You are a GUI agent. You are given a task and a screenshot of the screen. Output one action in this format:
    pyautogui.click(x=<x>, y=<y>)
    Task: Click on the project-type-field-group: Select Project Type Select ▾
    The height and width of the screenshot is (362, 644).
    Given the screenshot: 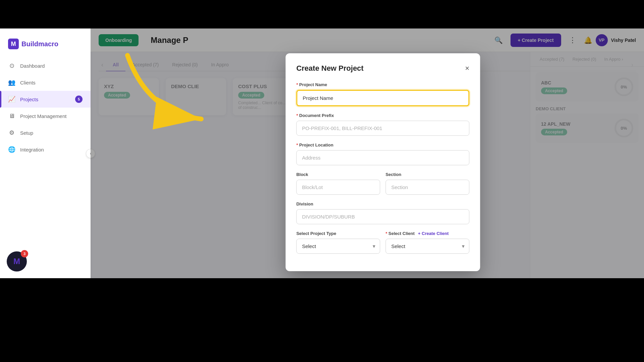 What is the action you would take?
    pyautogui.click(x=338, y=242)
    